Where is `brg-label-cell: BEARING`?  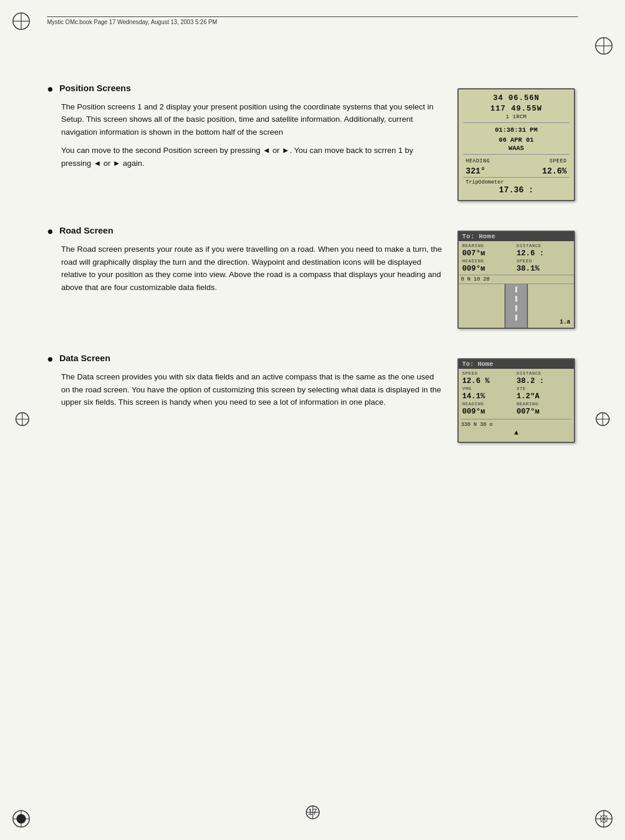
brg-label-cell: BEARING is located at coordinates (544, 404).